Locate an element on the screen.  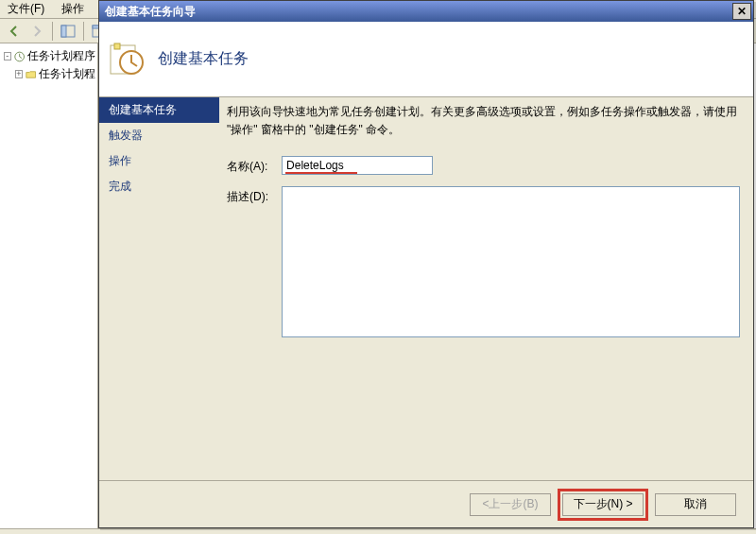
wizard-title: 创建基本任务向导 is located at coordinates (150, 11).